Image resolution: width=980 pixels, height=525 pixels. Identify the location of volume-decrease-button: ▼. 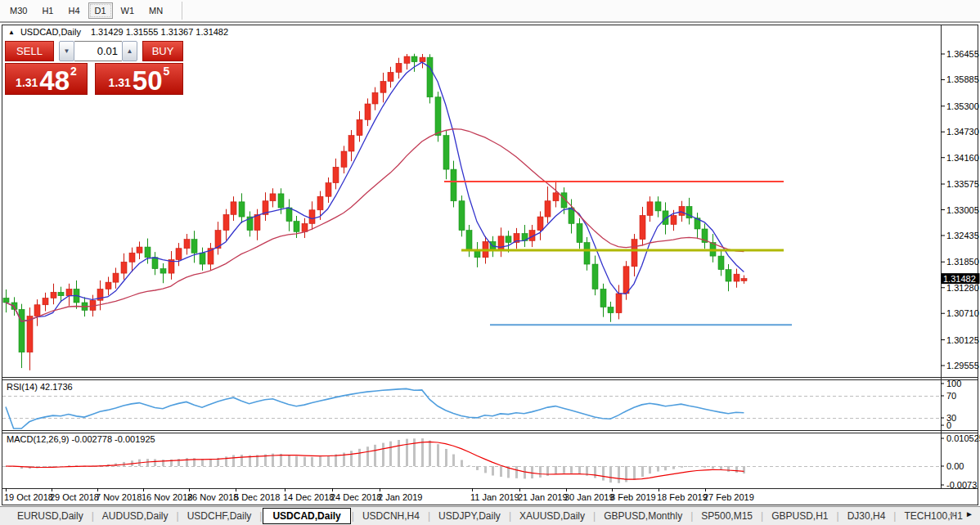
(67, 51).